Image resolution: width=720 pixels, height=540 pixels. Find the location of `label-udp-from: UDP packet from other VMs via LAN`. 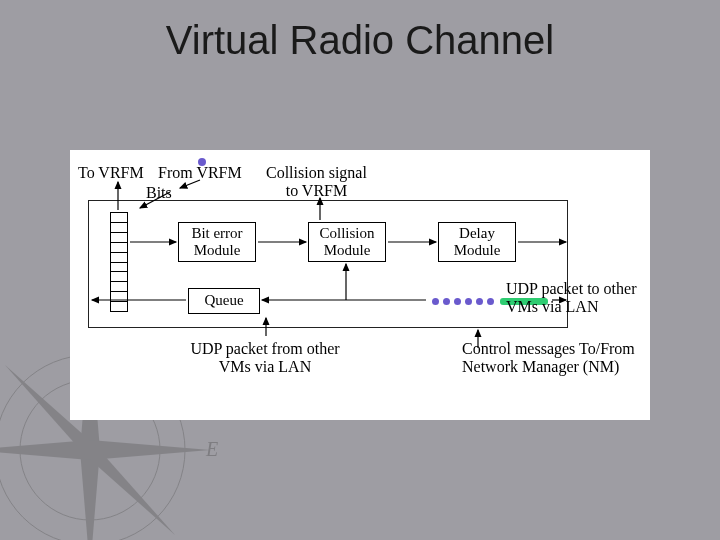

label-udp-from: UDP packet from other VMs via LAN is located at coordinates (265, 358).